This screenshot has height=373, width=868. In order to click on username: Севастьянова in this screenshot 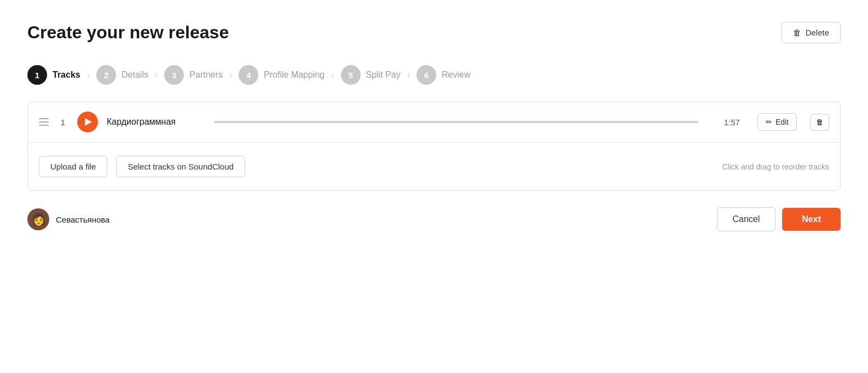, I will do `click(83, 220)`.